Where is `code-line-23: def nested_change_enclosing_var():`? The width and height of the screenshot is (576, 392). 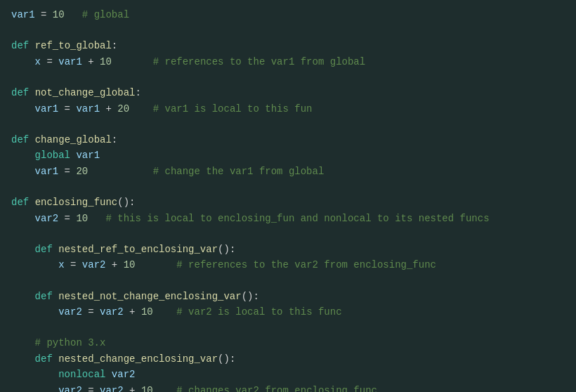 code-line-23: def nested_change_enclosing_var(): is located at coordinates (288, 359).